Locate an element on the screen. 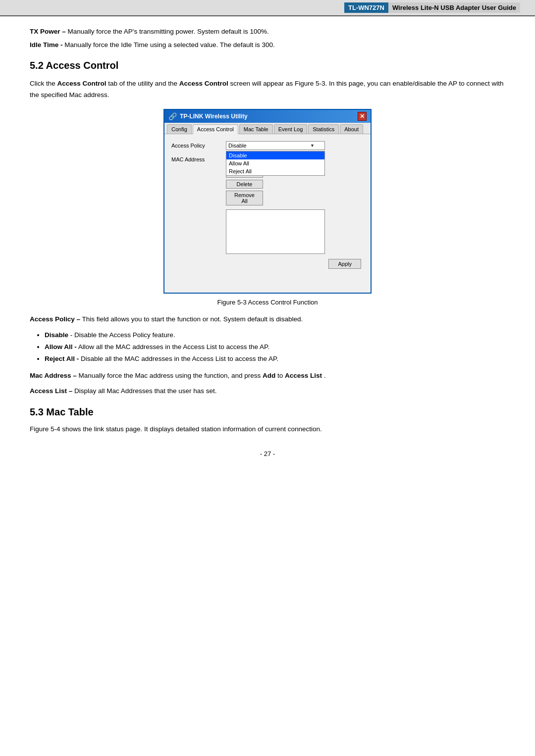  section-52-title: 5.2 Access Control is located at coordinates (268, 65).